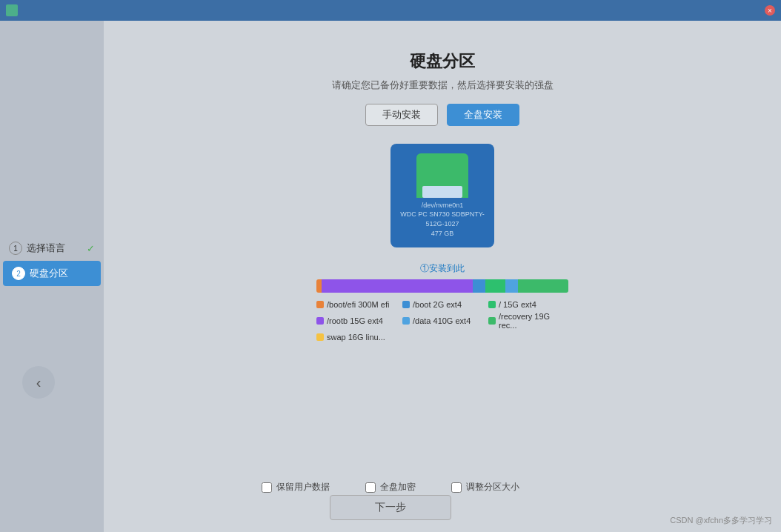 This screenshot has width=781, height=532. Describe the element at coordinates (16, 248) in the screenshot. I see `step-num-1: 1` at that location.